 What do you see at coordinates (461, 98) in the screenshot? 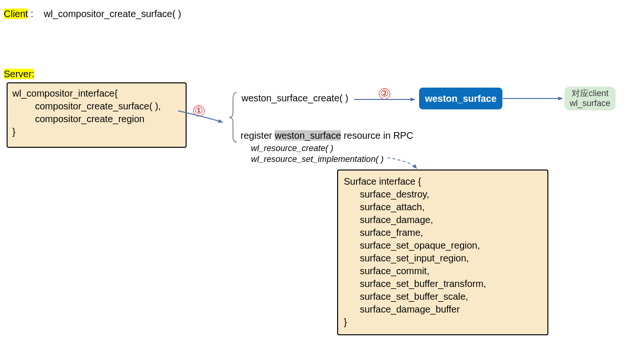
I see `weston-surface-box: weston_surface` at bounding box center [461, 98].